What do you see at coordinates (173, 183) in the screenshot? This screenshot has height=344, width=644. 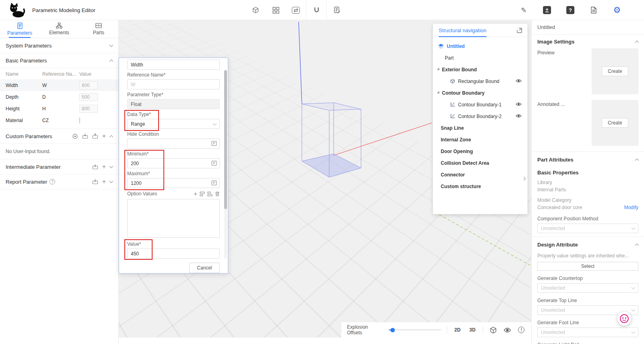 I see `maximum-input` at bounding box center [173, 183].